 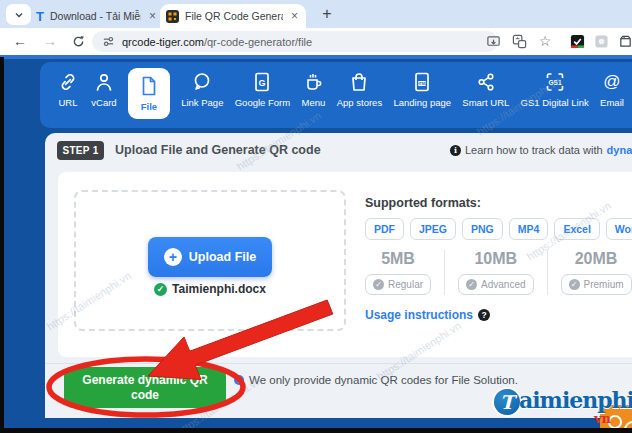 What do you see at coordinates (202, 89) in the screenshot?
I see `nav-item-link-page: Link Page` at bounding box center [202, 89].